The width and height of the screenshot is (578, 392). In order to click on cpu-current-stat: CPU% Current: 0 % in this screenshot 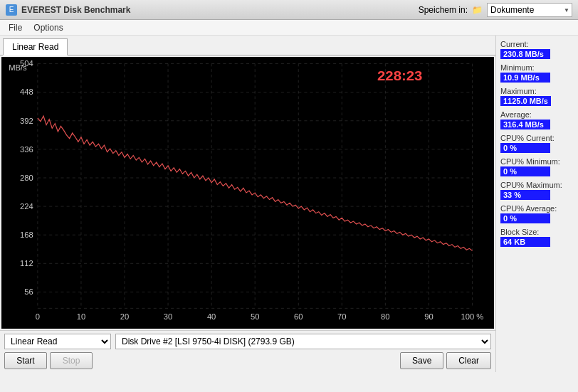, I will do `click(537, 144)`.